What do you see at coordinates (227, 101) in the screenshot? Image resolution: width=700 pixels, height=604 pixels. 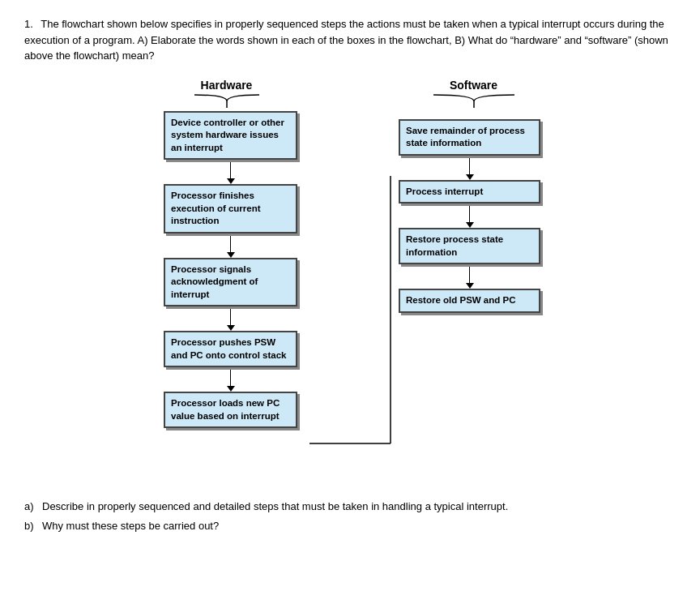 I see `hardware-brace-icon` at bounding box center [227, 101].